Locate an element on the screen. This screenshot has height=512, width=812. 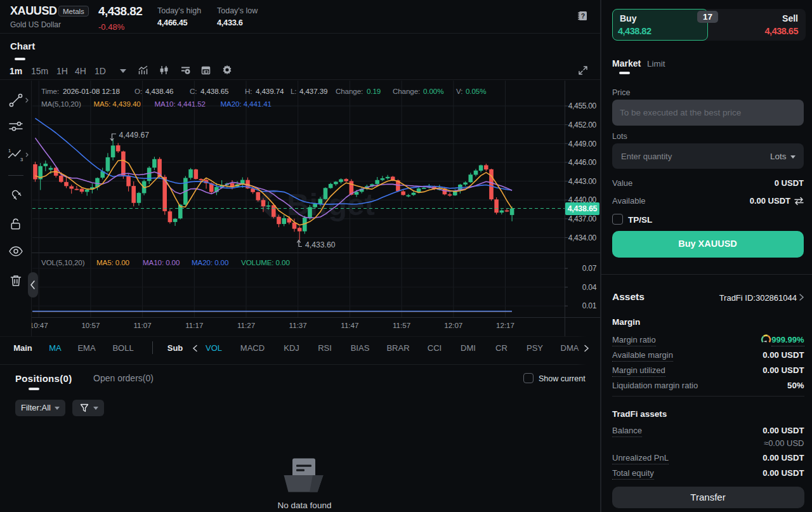
svg-text: 4,449.00 is located at coordinates (582, 144).